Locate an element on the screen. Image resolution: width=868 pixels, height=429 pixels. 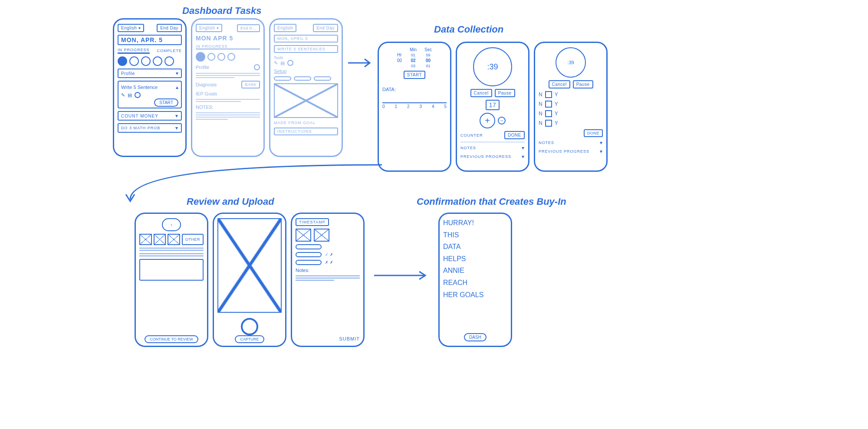
hr-label: Hr is located at coordinates (399, 55).